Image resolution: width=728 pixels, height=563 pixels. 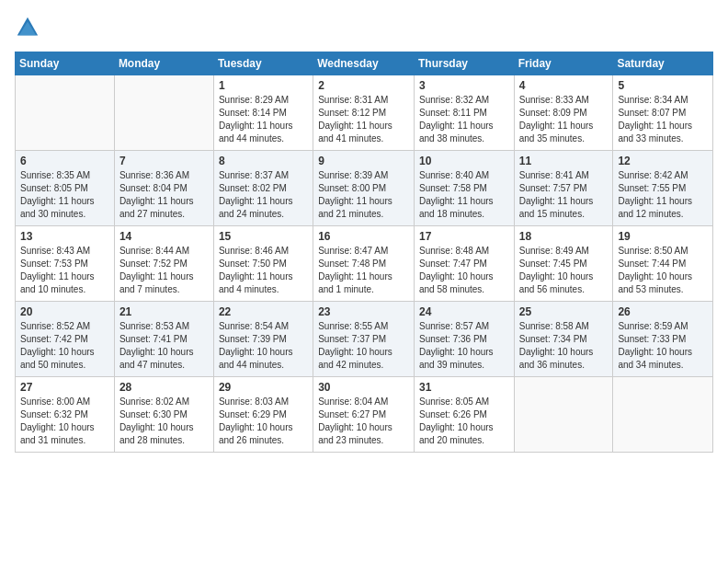 I want to click on calendar-cell: 20Sunrise: 8:52 AM Sunset: 7:42 PM Dayli…, so click(x=65, y=339).